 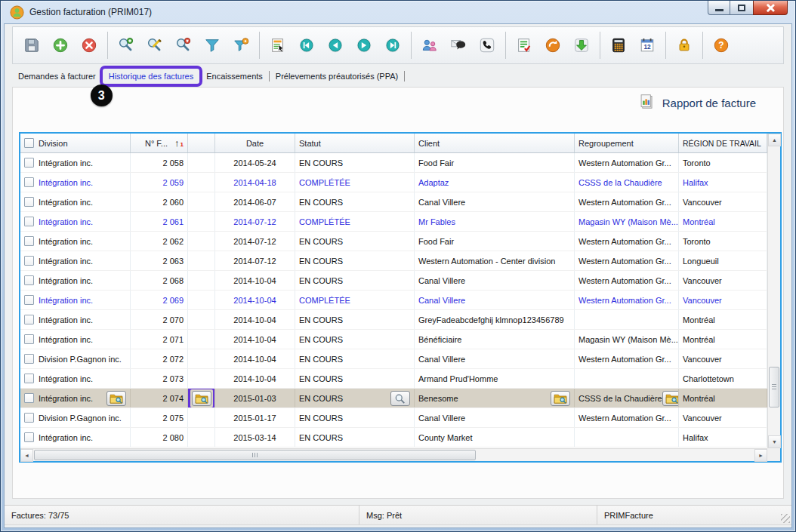 I want to click on table-row: Intégration inc.2 0682014-10-04EN COURSC…, so click(x=394, y=281).